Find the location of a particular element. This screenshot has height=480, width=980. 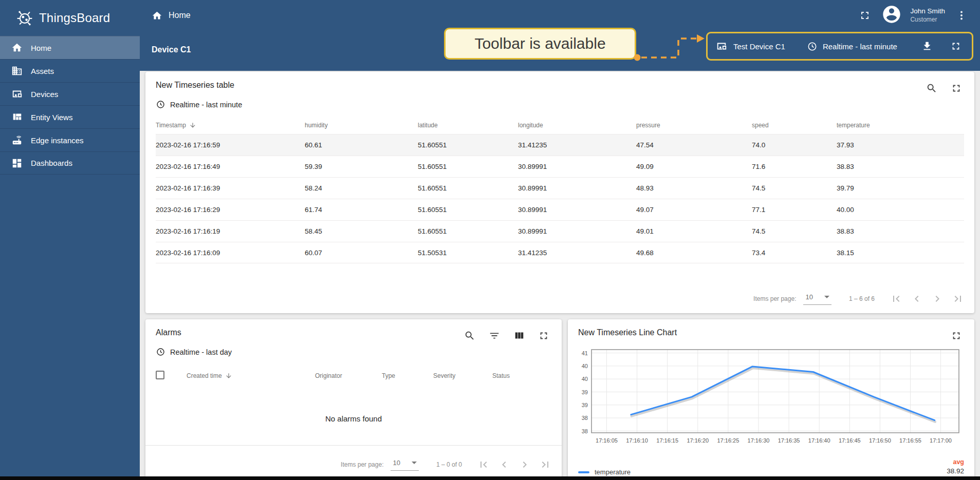

alarm-filter-button is located at coordinates (494, 336).